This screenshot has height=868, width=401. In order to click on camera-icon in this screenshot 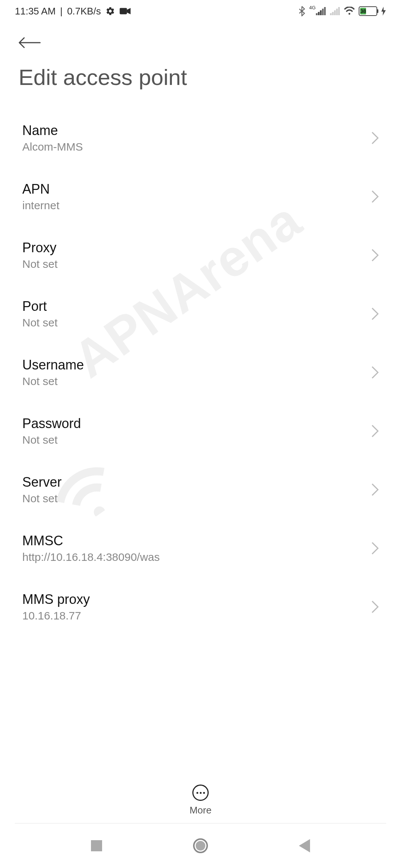, I will do `click(125, 11)`.